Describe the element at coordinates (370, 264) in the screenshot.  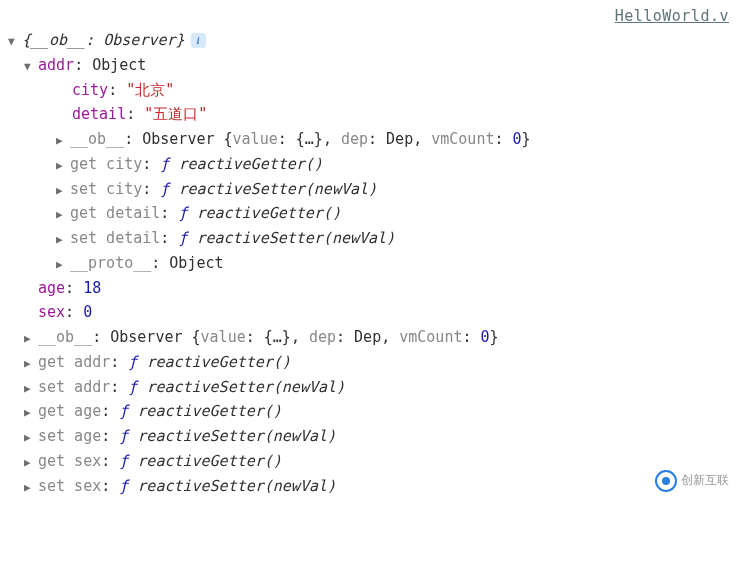
I see `tree-row-addr-proto: __proto__: Object` at that location.